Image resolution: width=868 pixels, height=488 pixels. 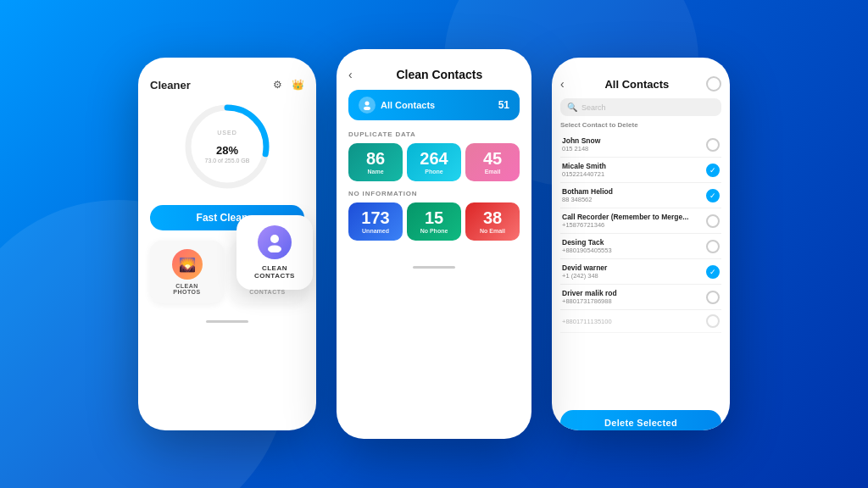 I want to click on circle-percentage: 28%, so click(x=227, y=147).